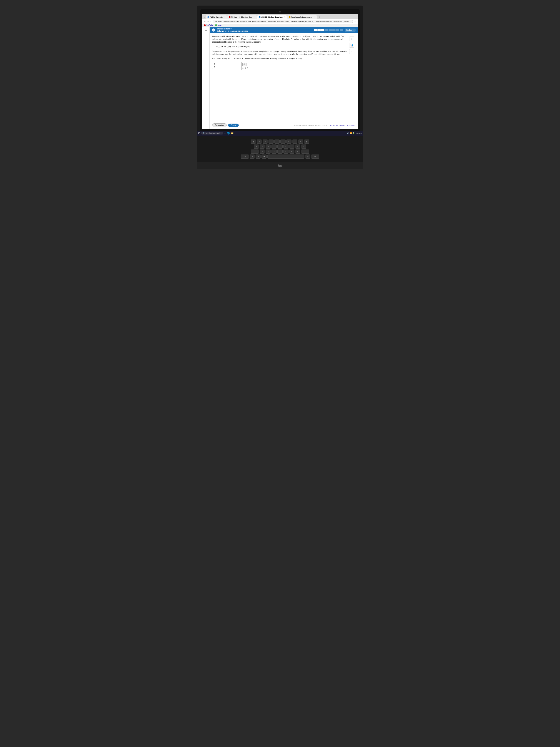 This screenshot has width=560, height=747. Describe the element at coordinates (306, 141) in the screenshot. I see `key-p: p` at that location.